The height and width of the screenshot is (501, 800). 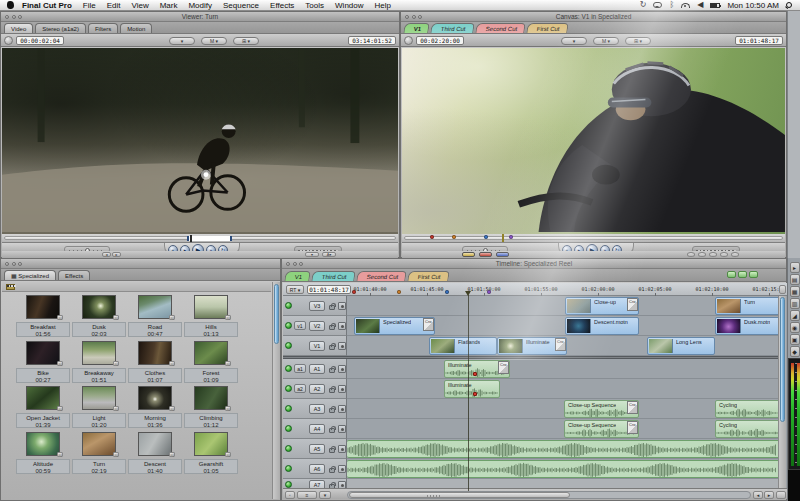 I want to click on viewer-tab-motion: Motion, so click(x=136, y=28).